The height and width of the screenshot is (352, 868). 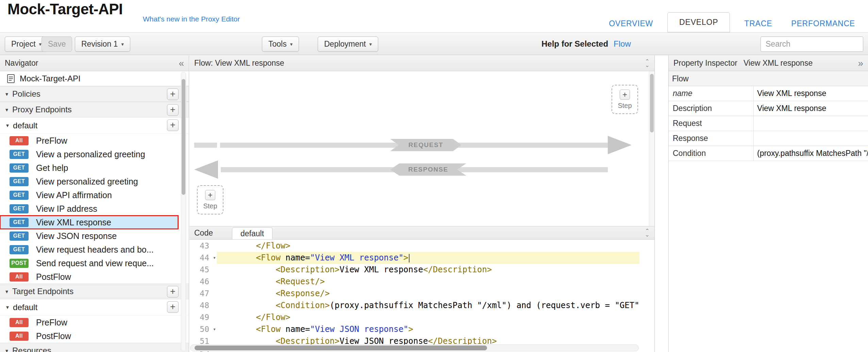 I want to click on tools-menu-button: Tools ▾, so click(x=280, y=44).